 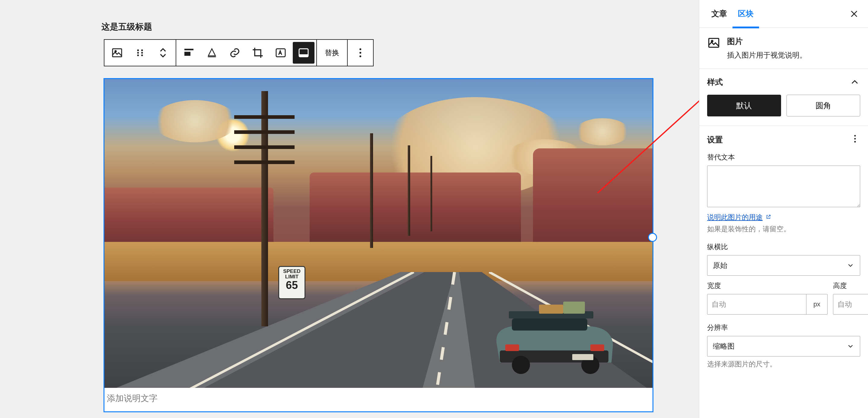 What do you see at coordinates (757, 304) in the screenshot?
I see `width-input` at bounding box center [757, 304].